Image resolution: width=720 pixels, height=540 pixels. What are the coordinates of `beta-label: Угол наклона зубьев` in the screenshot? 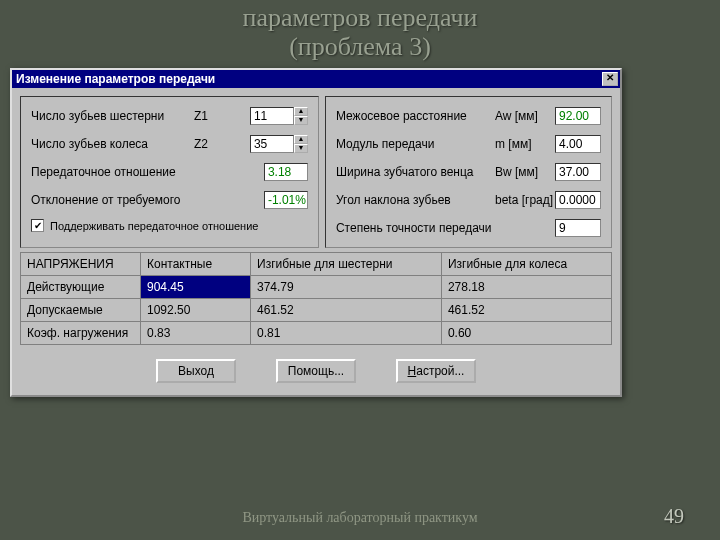 It's located at (416, 200).